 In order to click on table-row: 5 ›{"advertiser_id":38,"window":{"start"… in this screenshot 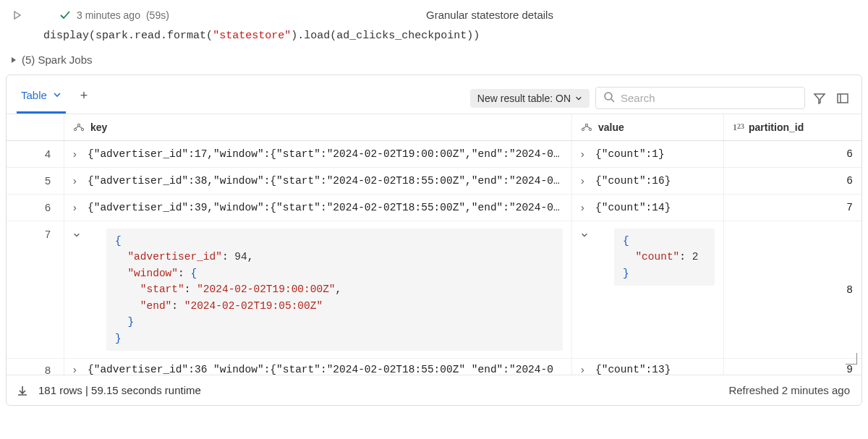, I will do `click(434, 181)`.